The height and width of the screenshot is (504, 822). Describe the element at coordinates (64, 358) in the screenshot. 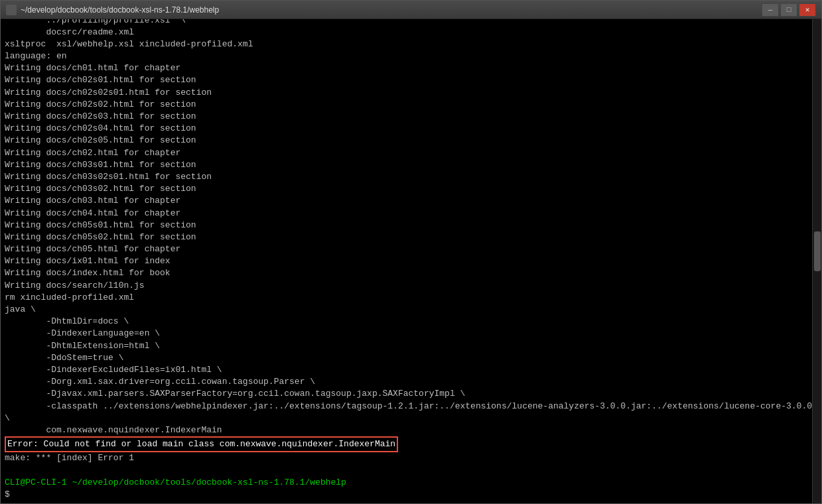

I see `terminal-line: -DdoStem=true \` at that location.